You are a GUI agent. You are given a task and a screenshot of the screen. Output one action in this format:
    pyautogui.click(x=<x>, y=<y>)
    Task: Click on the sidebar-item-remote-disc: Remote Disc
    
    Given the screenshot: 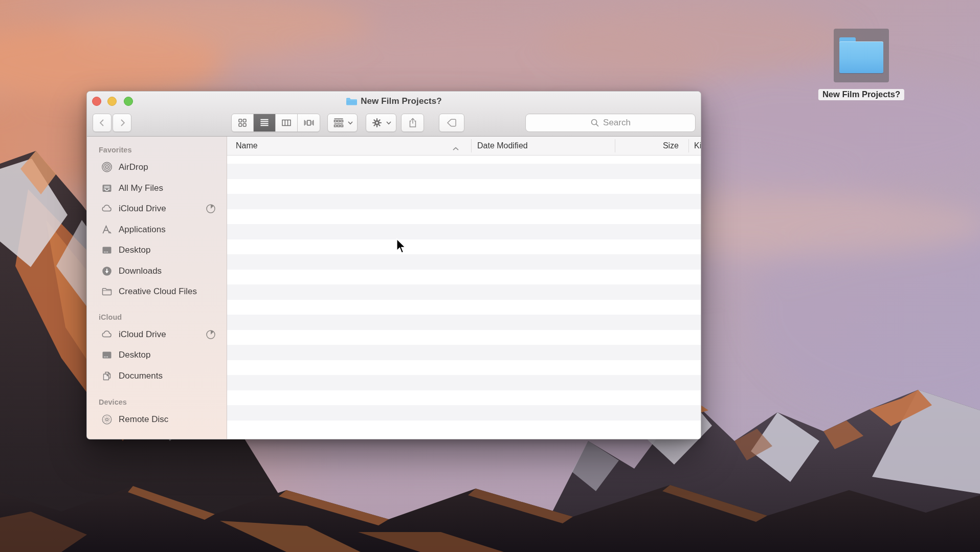 What is the action you would take?
    pyautogui.click(x=157, y=419)
    